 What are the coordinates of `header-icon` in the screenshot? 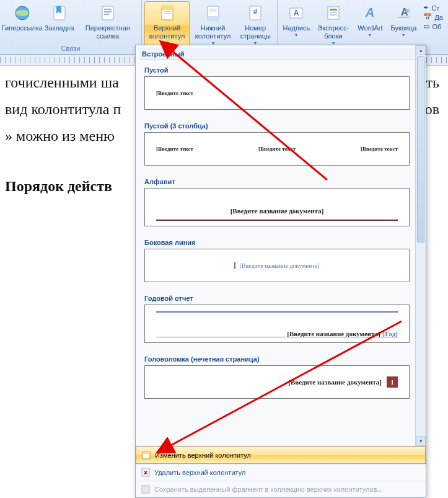 It's located at (167, 13).